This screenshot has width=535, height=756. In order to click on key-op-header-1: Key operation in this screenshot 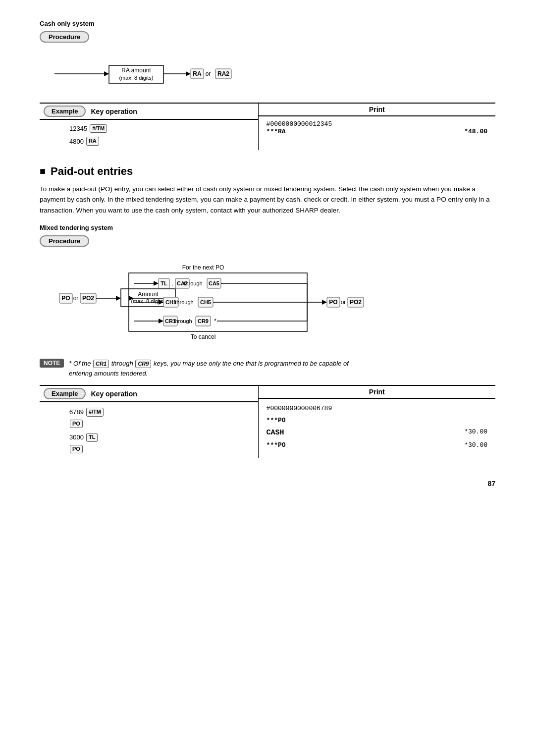, I will do `click(114, 111)`.